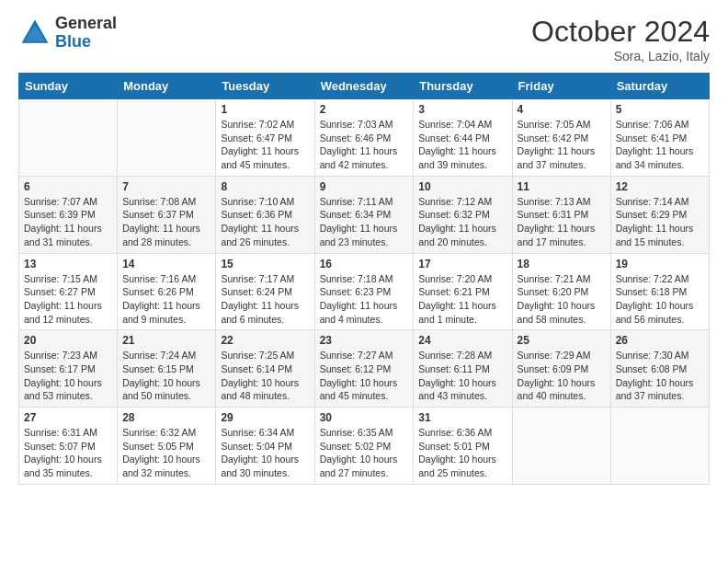 This screenshot has height=563, width=728. What do you see at coordinates (166, 300) in the screenshot?
I see `day-info: Sunrise: 7:16 AM Sunset: 6:26 PM Dayligh…` at bounding box center [166, 300].